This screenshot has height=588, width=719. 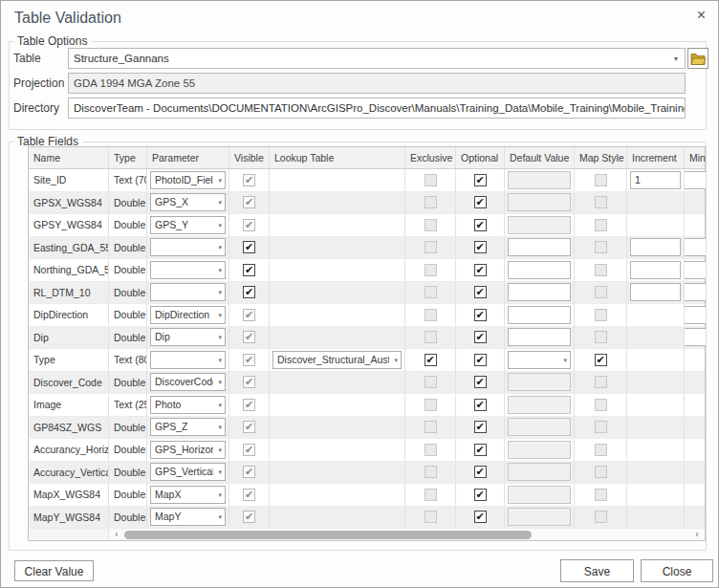 I want to click on parameter-dropdown: DiscoverCode▾, so click(x=187, y=382).